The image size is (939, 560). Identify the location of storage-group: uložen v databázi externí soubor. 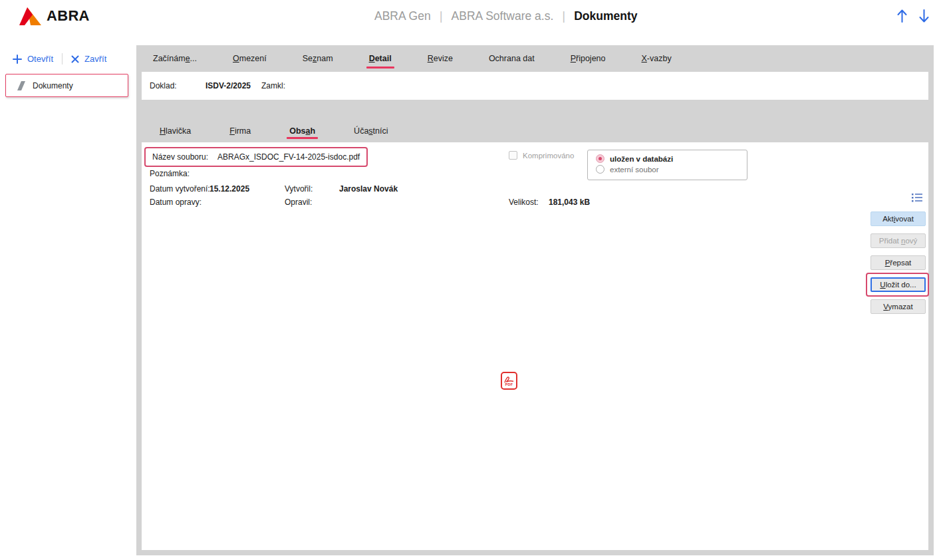
(668, 165).